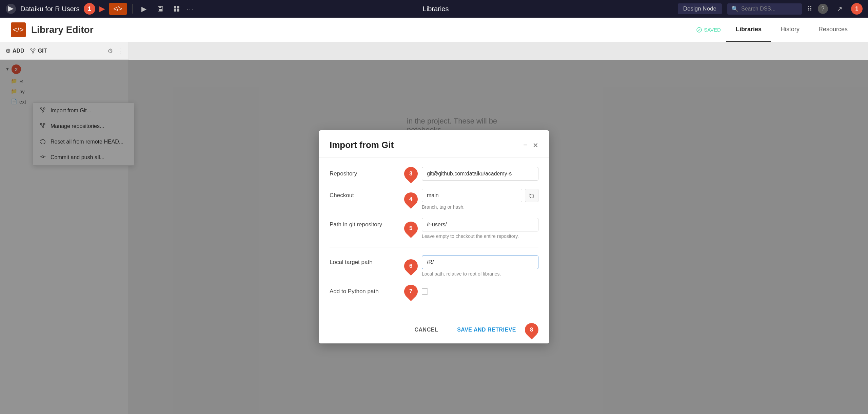 The height and width of the screenshot is (414, 868). I want to click on repository-row: Repository 3, so click(434, 174).